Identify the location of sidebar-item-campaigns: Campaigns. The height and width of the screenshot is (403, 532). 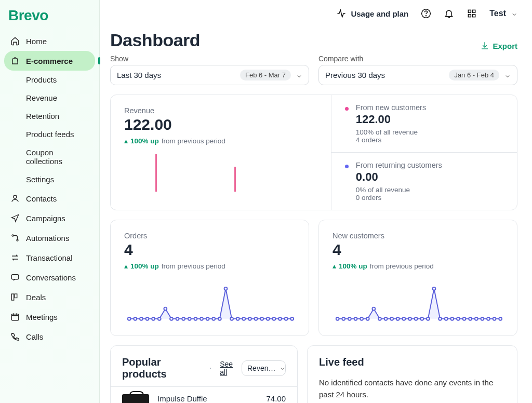
(50, 218).